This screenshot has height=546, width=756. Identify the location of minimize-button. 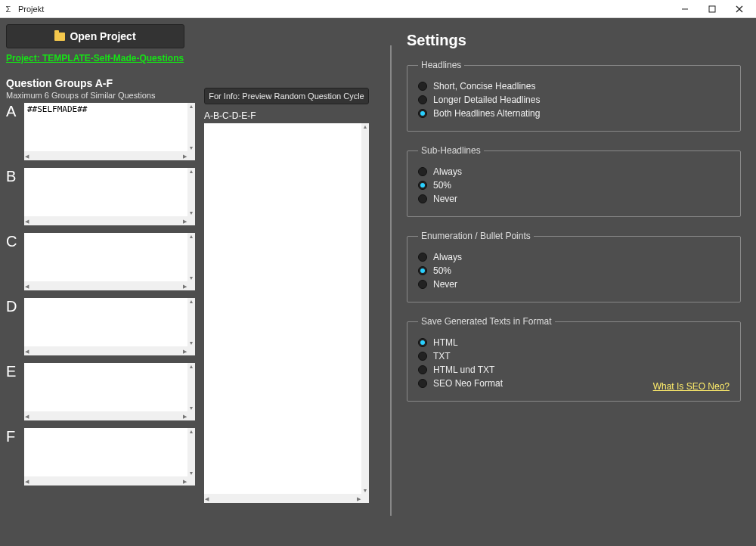
(685, 9).